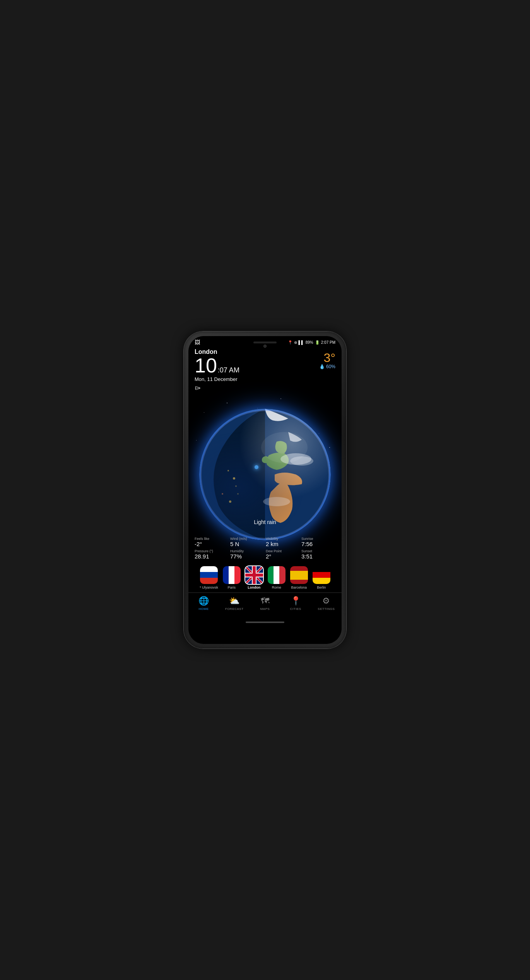  I want to click on sunset: Sunset 3:51, so click(318, 555).